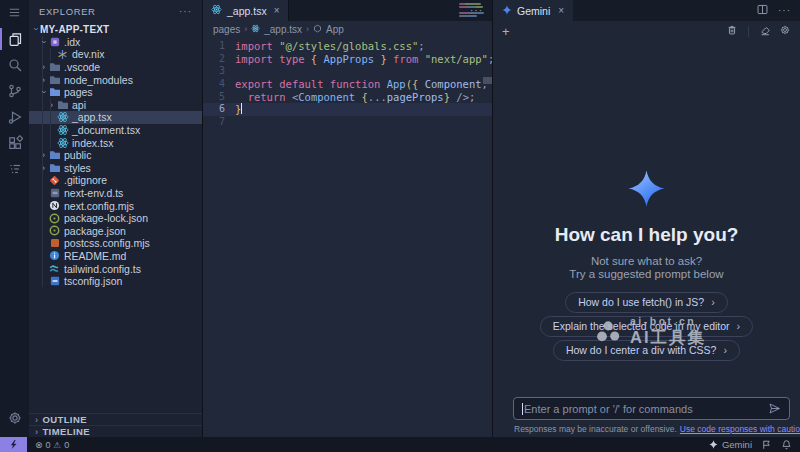  What do you see at coordinates (14, 444) in the screenshot?
I see `remote-indicator` at bounding box center [14, 444].